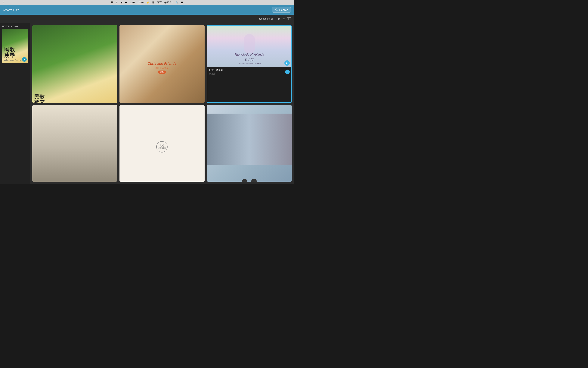  I want to click on art-chris-badge: • 遇見 •, so click(162, 72).